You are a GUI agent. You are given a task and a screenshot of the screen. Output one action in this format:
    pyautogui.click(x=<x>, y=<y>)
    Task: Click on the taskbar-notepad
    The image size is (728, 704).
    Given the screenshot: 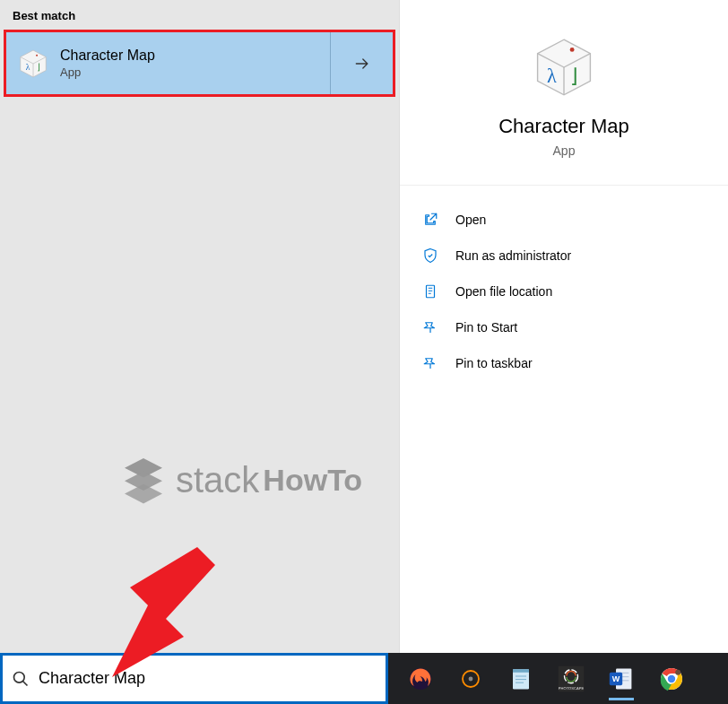 What is the action you would take?
    pyautogui.click(x=521, y=679)
    